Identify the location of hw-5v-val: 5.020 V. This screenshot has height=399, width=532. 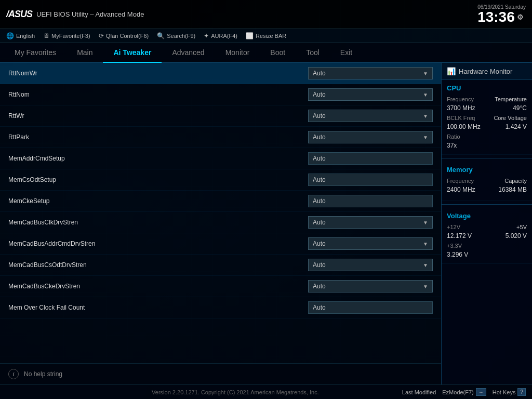
(516, 236).